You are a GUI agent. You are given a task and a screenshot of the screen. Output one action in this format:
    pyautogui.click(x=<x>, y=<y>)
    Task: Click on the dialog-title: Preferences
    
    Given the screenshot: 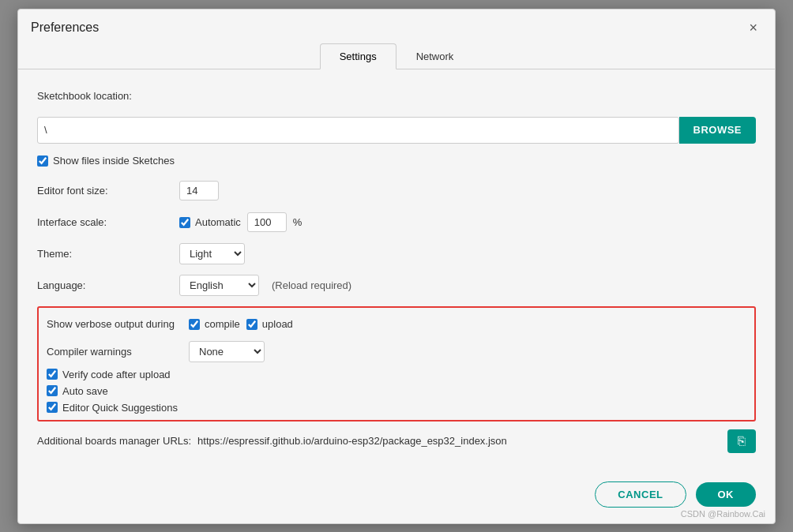 What is the action you would take?
    pyautogui.click(x=65, y=28)
    